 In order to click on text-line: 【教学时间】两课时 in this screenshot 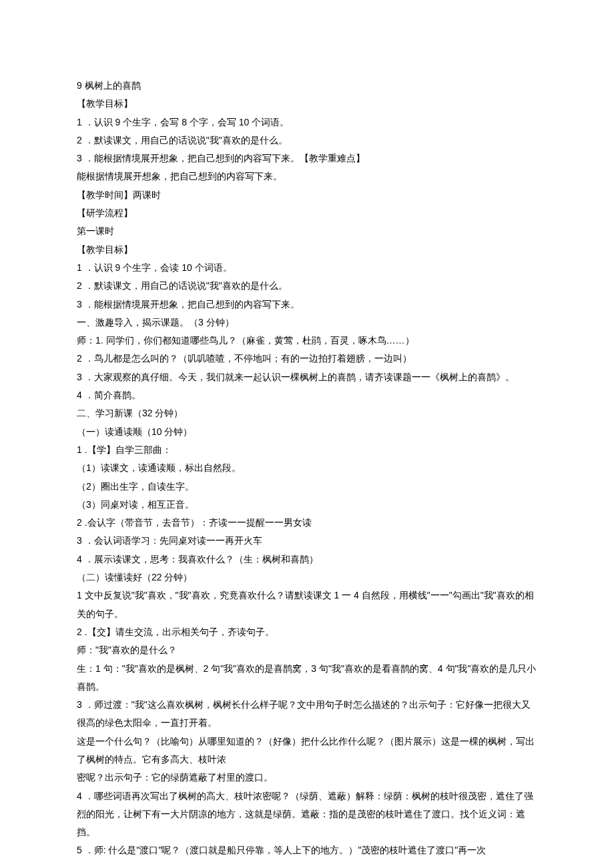, I will do `click(307, 195)`.